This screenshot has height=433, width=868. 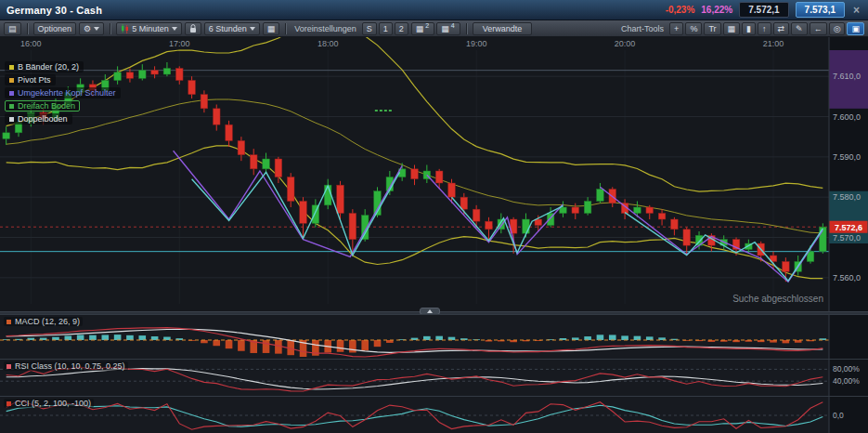 What do you see at coordinates (767, 29) in the screenshot?
I see `chart-tools-group: +%Tr▦▮↑⇄✎←◎▣` at bounding box center [767, 29].